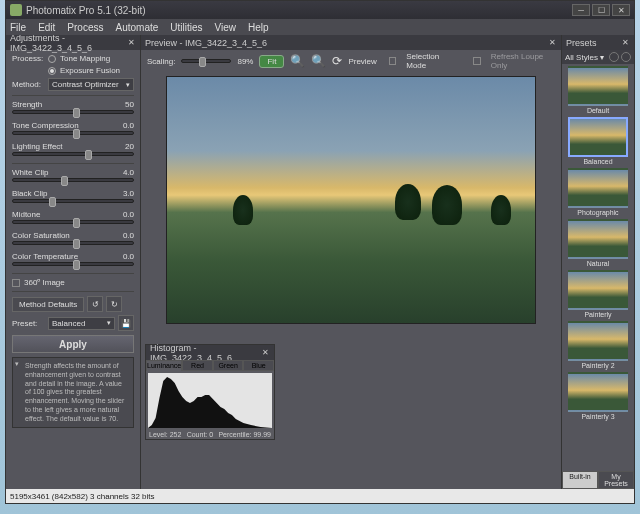 This screenshot has width=640, height=514. I want to click on adjustments-header: Adjustments - IMG_3422_3_4_5_6 ✕, so click(73, 42).